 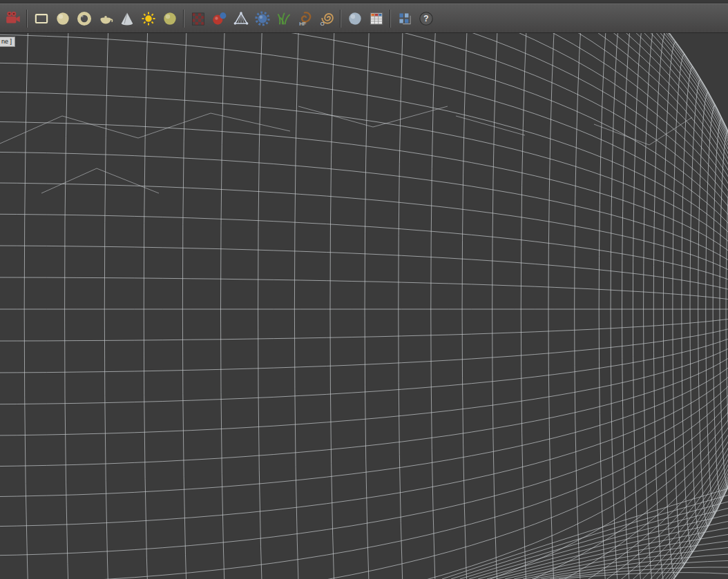 I want to click on layer-manager-icon, so click(x=405, y=19).